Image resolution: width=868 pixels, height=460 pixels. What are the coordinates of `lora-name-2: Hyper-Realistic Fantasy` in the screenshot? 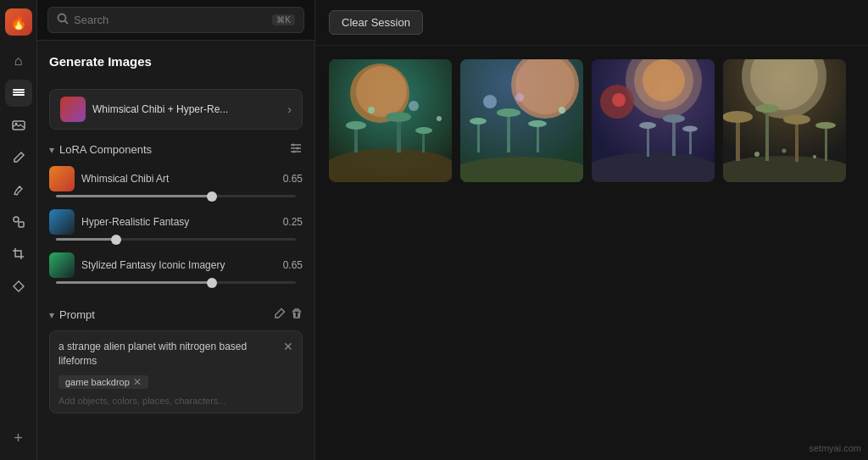 It's located at (176, 222).